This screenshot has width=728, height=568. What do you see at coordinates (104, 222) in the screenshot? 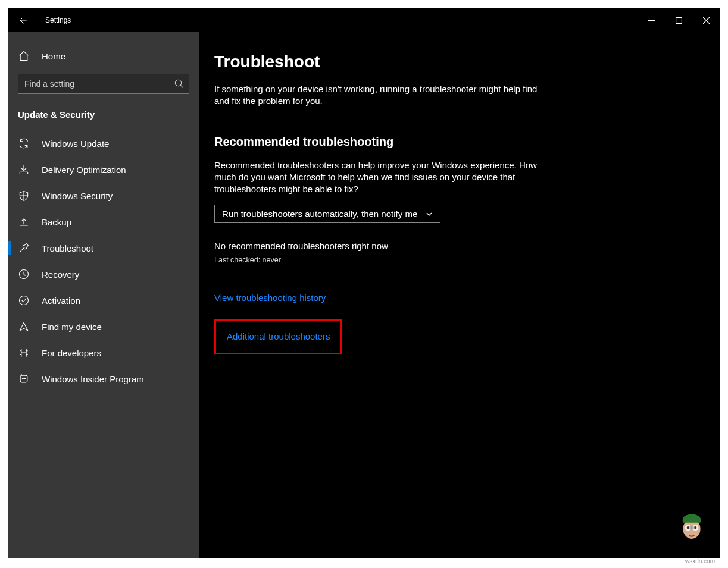
I see `sidebar-item-backup: Backup` at bounding box center [104, 222].